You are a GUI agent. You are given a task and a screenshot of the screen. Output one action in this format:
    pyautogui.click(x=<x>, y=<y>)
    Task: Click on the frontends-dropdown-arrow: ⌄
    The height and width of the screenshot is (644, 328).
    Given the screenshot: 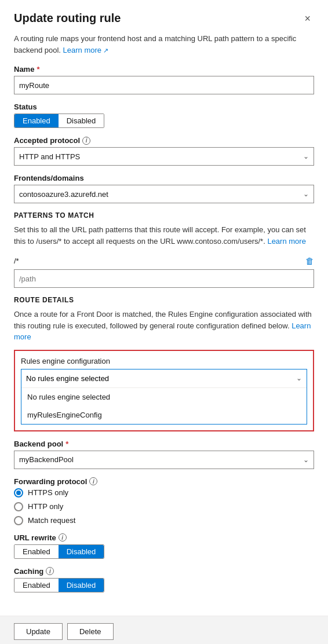 What is the action you would take?
    pyautogui.click(x=306, y=194)
    